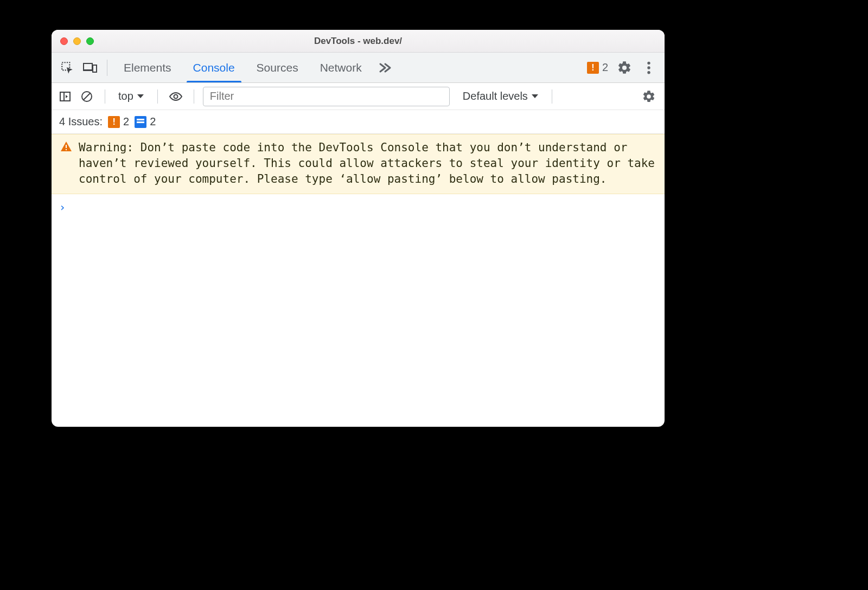 Image resolution: width=868 pixels, height=590 pixels. I want to click on issues-indicator: ! 2, so click(598, 67).